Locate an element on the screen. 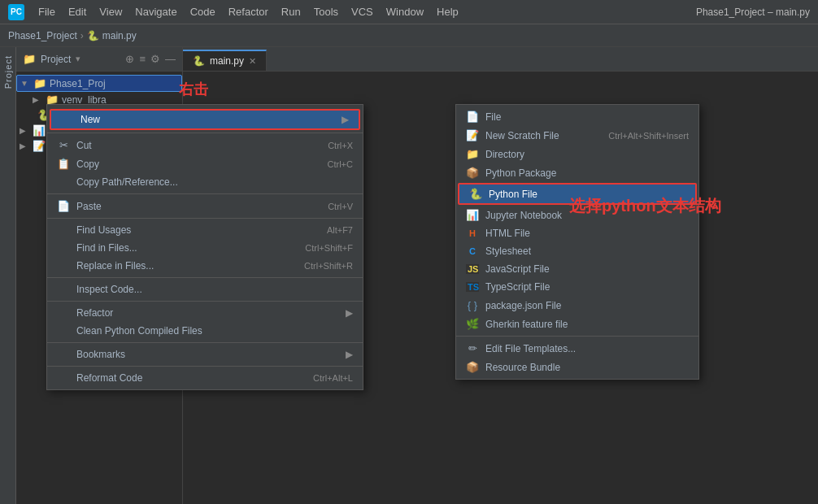 This screenshot has height=504, width=818. collapse-icon: ≡ is located at coordinates (142, 59).